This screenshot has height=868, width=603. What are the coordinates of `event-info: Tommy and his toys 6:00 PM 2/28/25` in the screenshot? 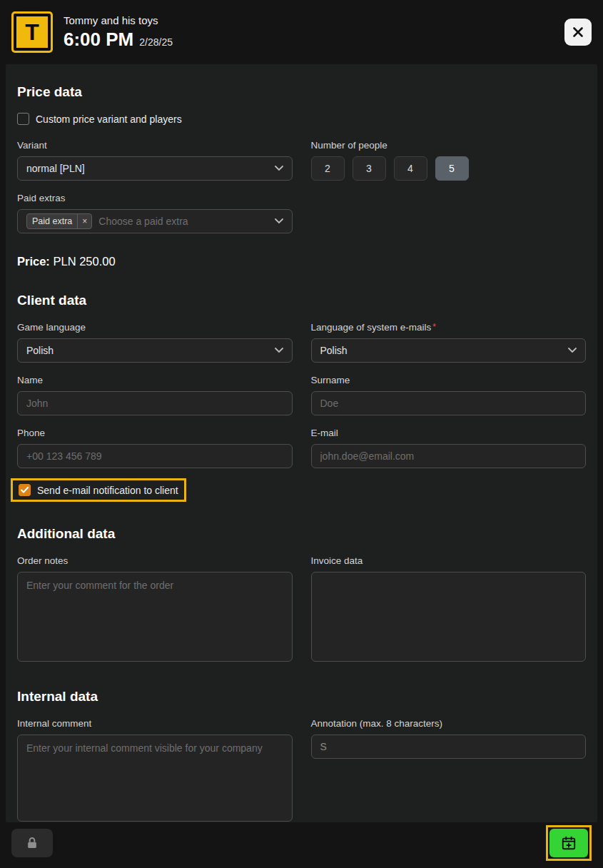 It's located at (118, 33).